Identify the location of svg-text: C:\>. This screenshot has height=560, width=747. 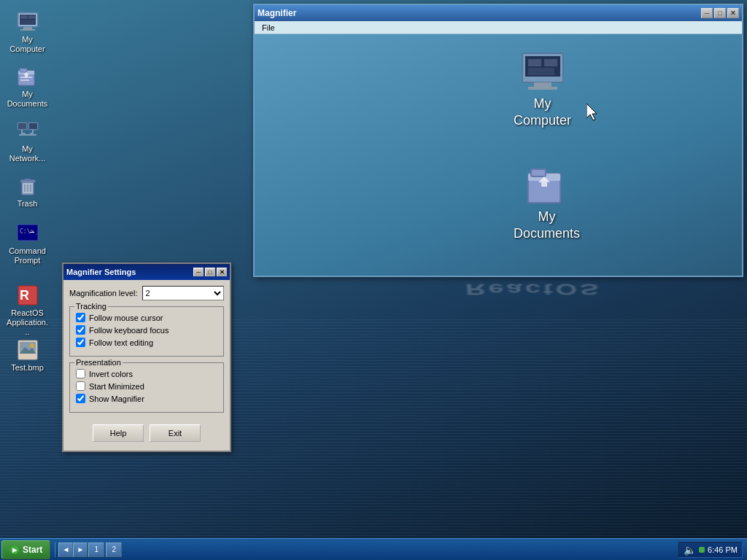
(26, 232).